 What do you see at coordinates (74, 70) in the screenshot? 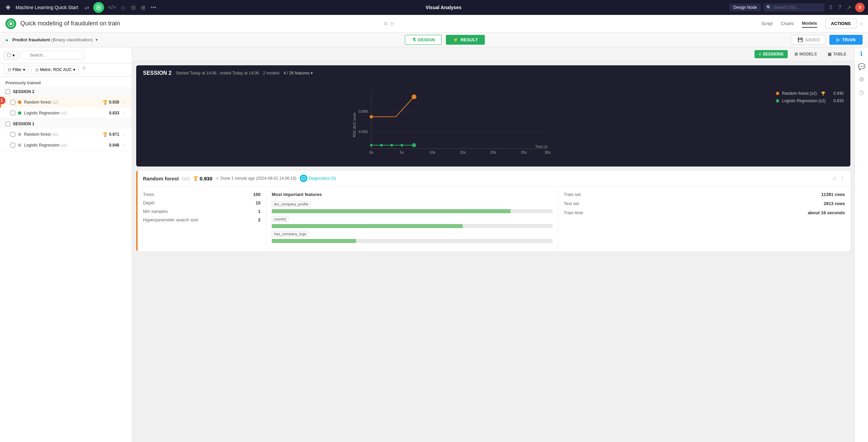
I see `metric-caret-icon: ▾` at bounding box center [74, 70].